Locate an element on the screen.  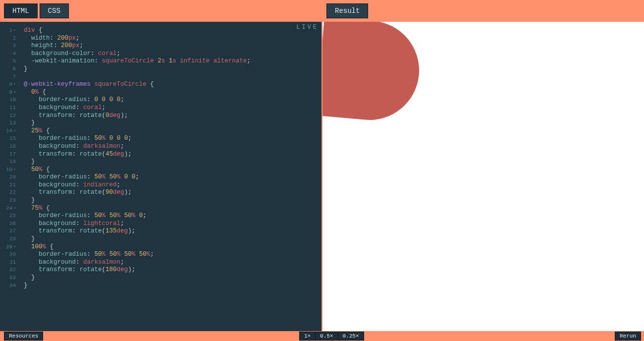
result-tabbar: Result is located at coordinates (483, 11).